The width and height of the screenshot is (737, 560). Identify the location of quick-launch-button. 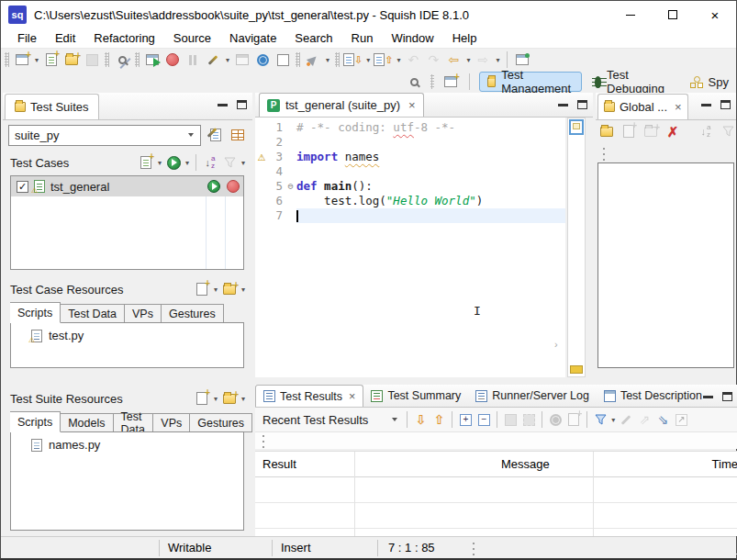
(313, 60).